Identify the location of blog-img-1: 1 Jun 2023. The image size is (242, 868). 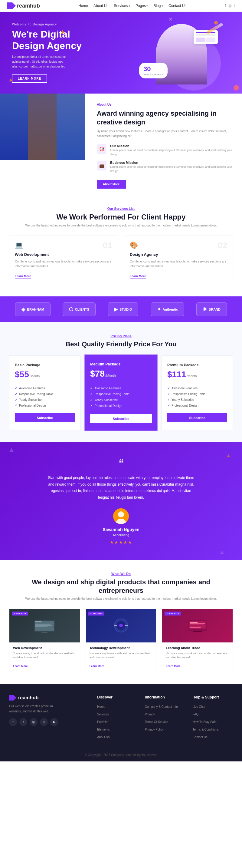
(44, 626).